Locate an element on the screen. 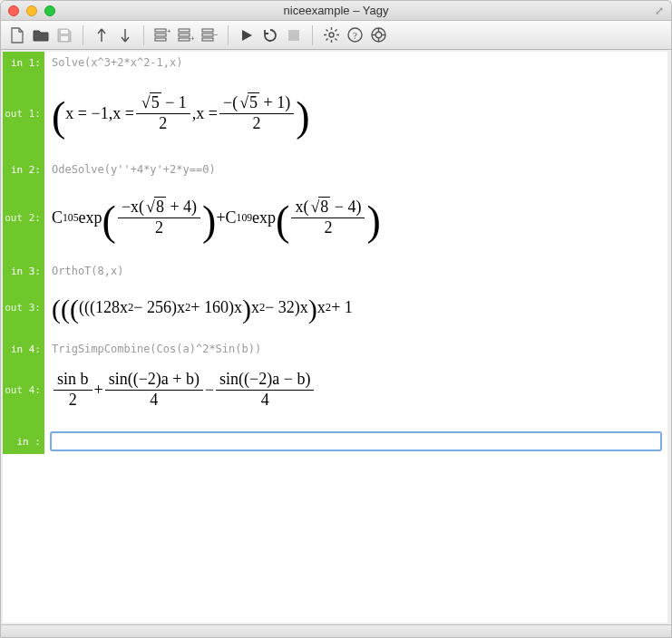 Image resolution: width=672 pixels, height=638 pixels. out-math-1: ( x = −1,x = 5 − 1 2 ,x = −(5 + 1) 2 ) is located at coordinates (355, 113).